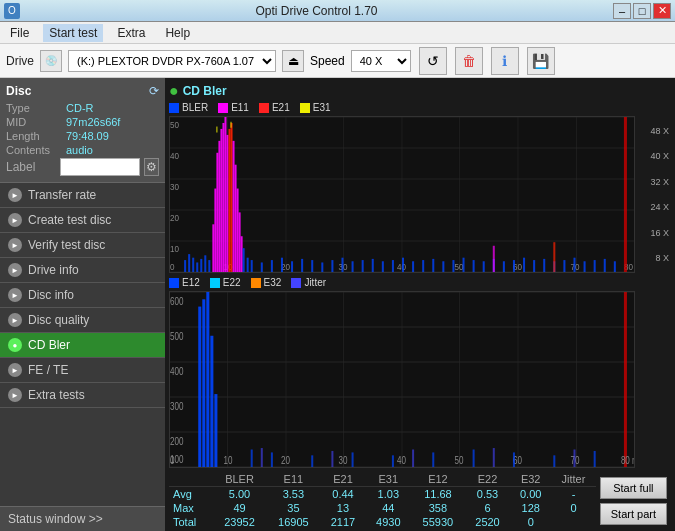 The height and width of the screenshot is (531, 675). Describe the element at coordinates (662, 11) in the screenshot. I see `close-button: ✕` at that location.